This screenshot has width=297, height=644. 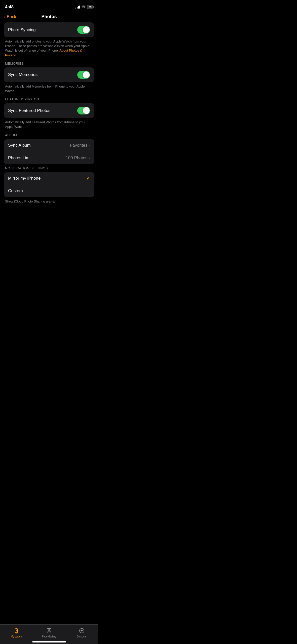 I want to click on album-section: ALBUM Sync Album Favorites › Photos Limi…, so click(x=49, y=149).